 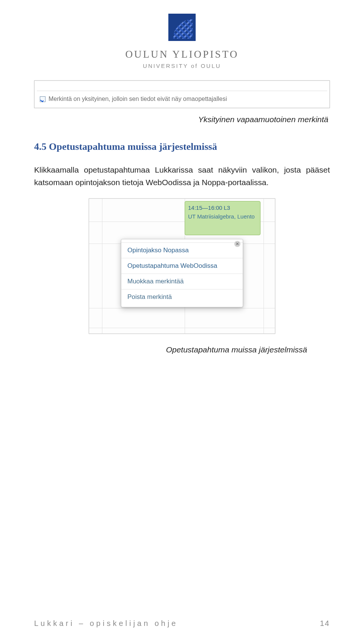 What do you see at coordinates (223, 208) in the screenshot?
I see `event-time: 14:15—16:00 L3` at bounding box center [223, 208].